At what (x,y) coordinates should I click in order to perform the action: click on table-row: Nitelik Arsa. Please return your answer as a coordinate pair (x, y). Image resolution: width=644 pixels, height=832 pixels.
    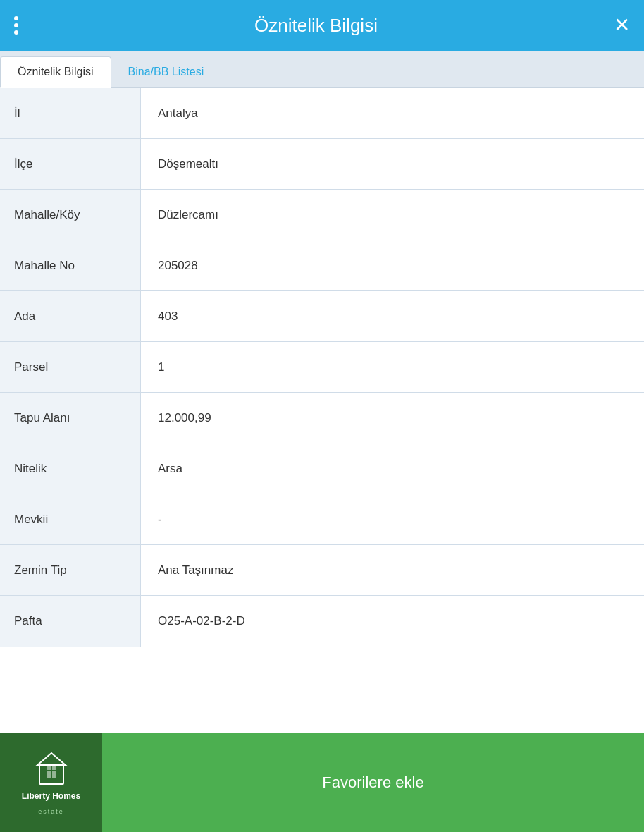
    Looking at the image, I should click on (322, 469).